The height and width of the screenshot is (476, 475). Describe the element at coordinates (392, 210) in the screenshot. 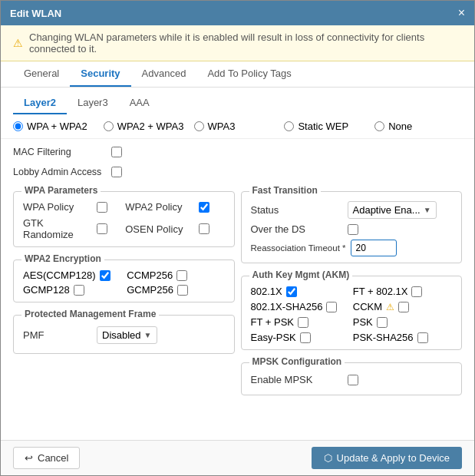

I see `ft-status-select: Adaptive Ena... ▼` at that location.